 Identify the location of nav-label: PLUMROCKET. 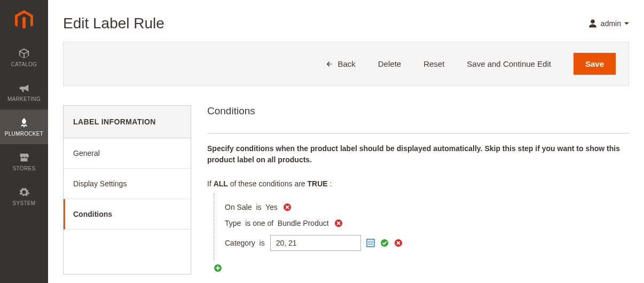
(24, 133).